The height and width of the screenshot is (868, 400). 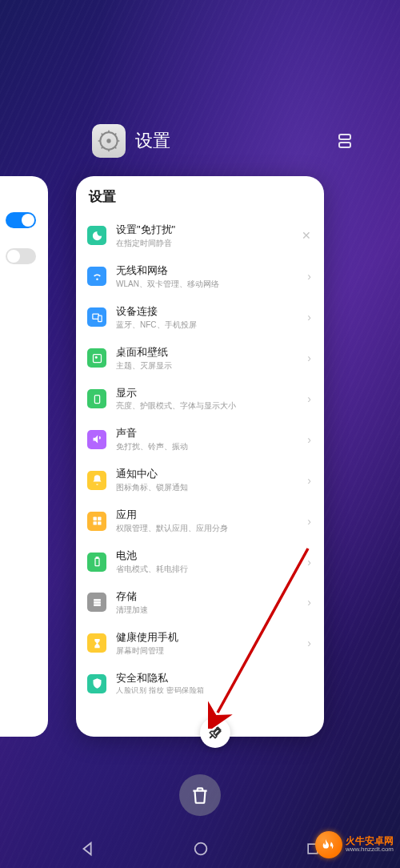 I want to click on bell-icon, so click(x=97, y=480).